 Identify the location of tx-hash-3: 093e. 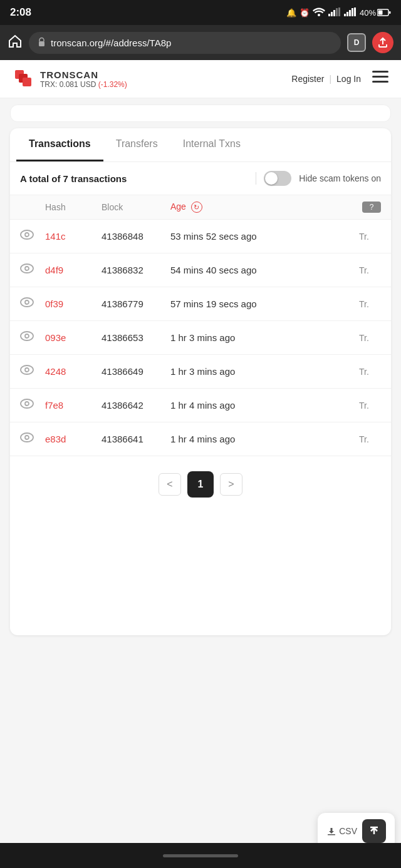
(73, 338).